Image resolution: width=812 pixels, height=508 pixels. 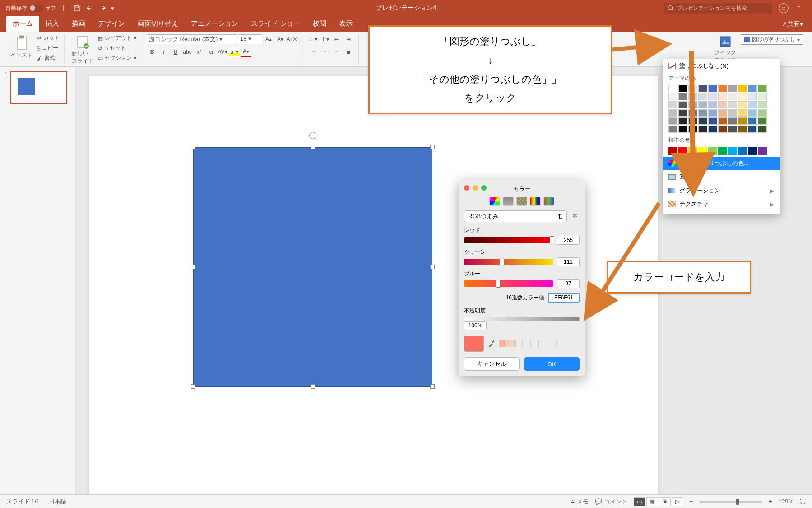 What do you see at coordinates (48, 58) in the screenshot?
I see `format-painter-button: 🖌書式` at bounding box center [48, 58].